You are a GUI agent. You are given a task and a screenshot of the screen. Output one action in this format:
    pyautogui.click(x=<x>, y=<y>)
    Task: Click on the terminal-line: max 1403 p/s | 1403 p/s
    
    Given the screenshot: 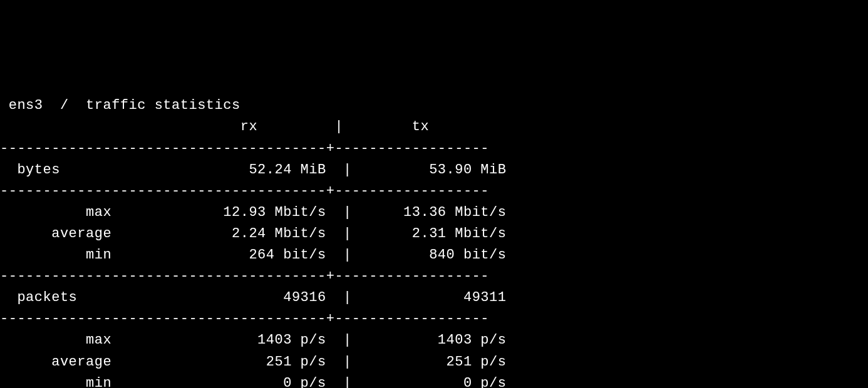 What is the action you would take?
    pyautogui.click(x=434, y=340)
    